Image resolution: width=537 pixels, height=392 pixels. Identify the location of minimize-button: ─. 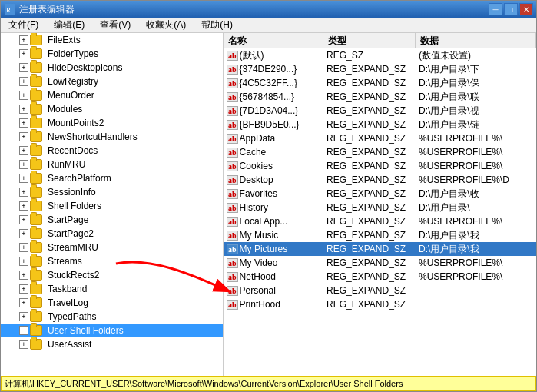
(496, 9).